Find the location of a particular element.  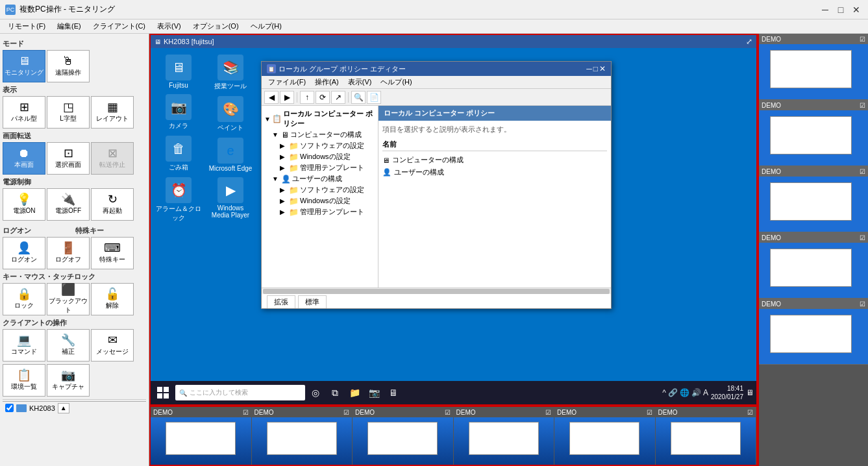

power-on-button: 💡 電源ON is located at coordinates (24, 204).